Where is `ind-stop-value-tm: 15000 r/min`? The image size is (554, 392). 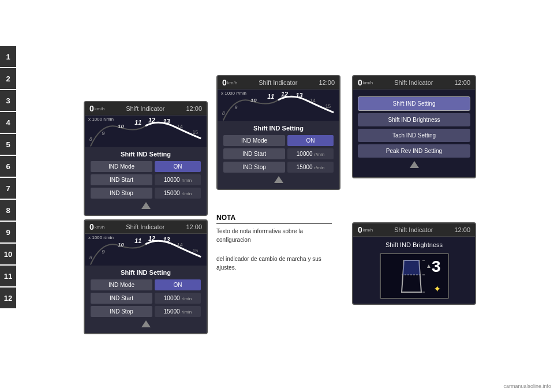
ind-stop-value-tm: 15000 r/min is located at coordinates (310, 167).